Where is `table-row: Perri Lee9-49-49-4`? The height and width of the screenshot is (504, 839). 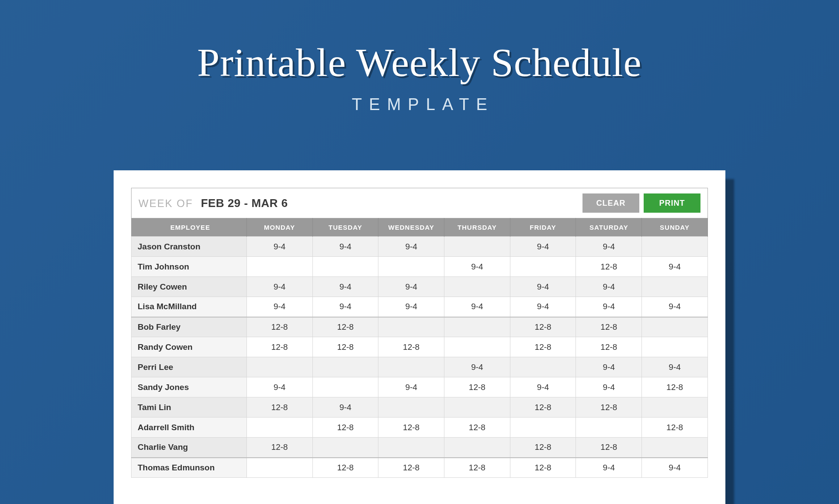 table-row: Perri Lee9-49-49-4 is located at coordinates (420, 367).